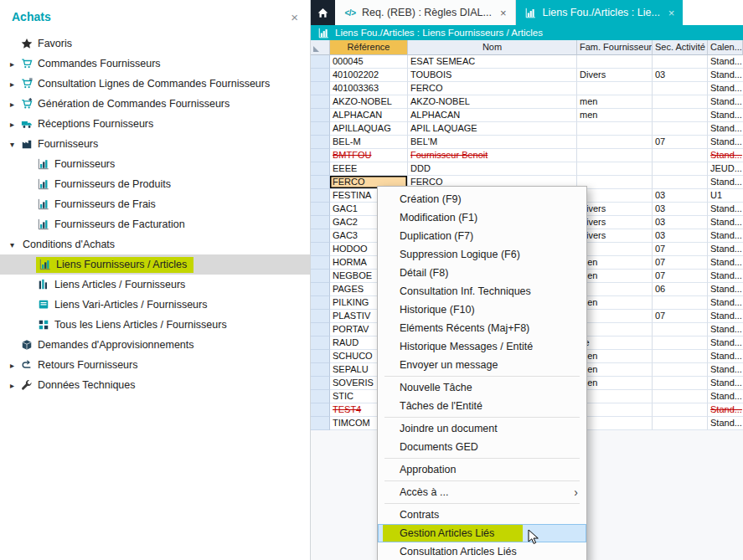  What do you see at coordinates (426, 13) in the screenshot?
I see `tab: </>Req. (REB) : Règles DIAL...×` at bounding box center [426, 13].